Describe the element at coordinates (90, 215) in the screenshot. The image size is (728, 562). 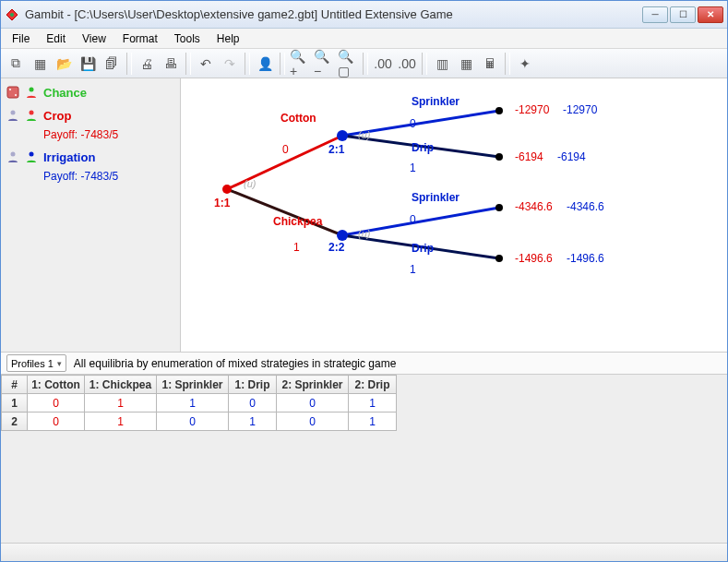
I see `player-sidebar: Chance Crop Payoff: -7483/5 Irrigation P…` at that location.